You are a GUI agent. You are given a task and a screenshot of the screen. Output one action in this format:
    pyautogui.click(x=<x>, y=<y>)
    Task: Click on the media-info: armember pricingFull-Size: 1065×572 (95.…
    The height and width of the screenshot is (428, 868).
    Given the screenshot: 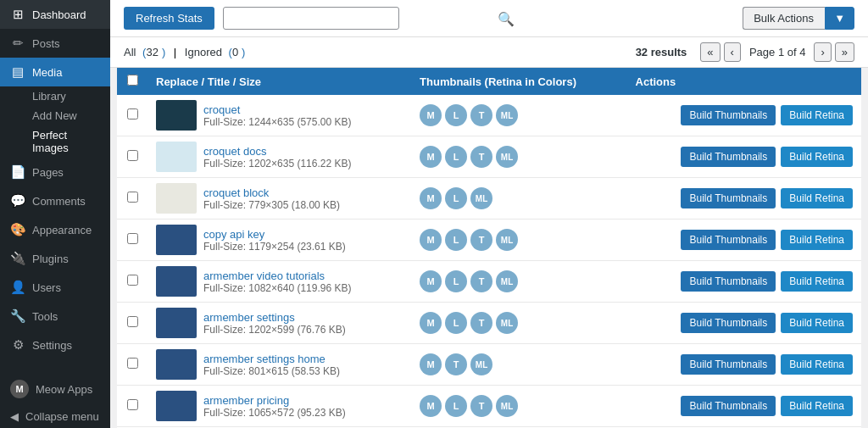 What is the action you would take?
    pyautogui.click(x=275, y=407)
    